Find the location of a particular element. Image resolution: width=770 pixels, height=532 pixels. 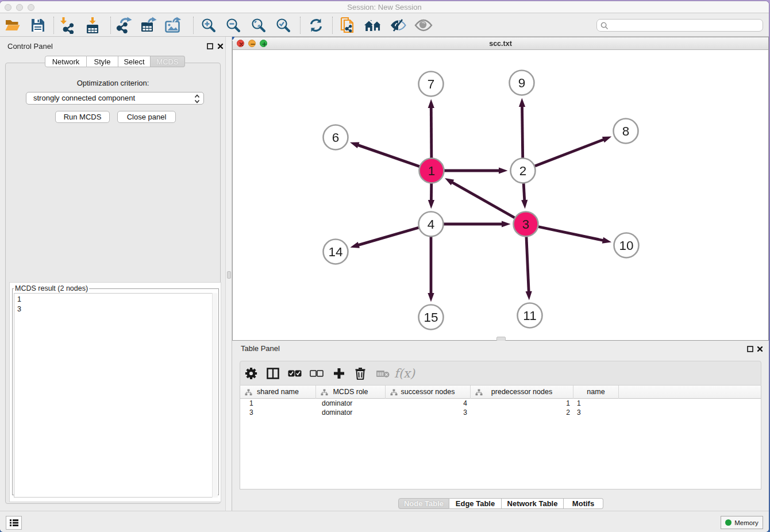

gear-icon is located at coordinates (251, 373).